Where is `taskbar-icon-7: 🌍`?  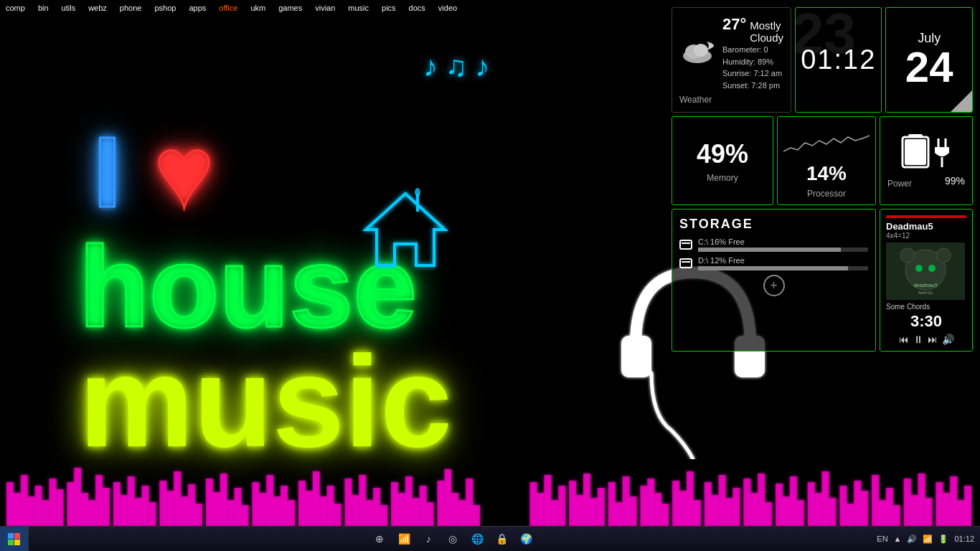 taskbar-icon-7: 🌍 is located at coordinates (526, 539).